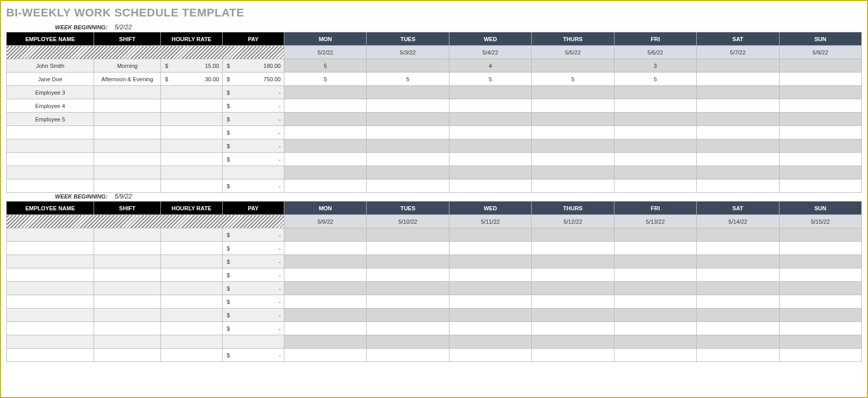 The image size is (868, 398). What do you see at coordinates (123, 27) in the screenshot?
I see `week-beginning-value: 5/2/22` at bounding box center [123, 27].